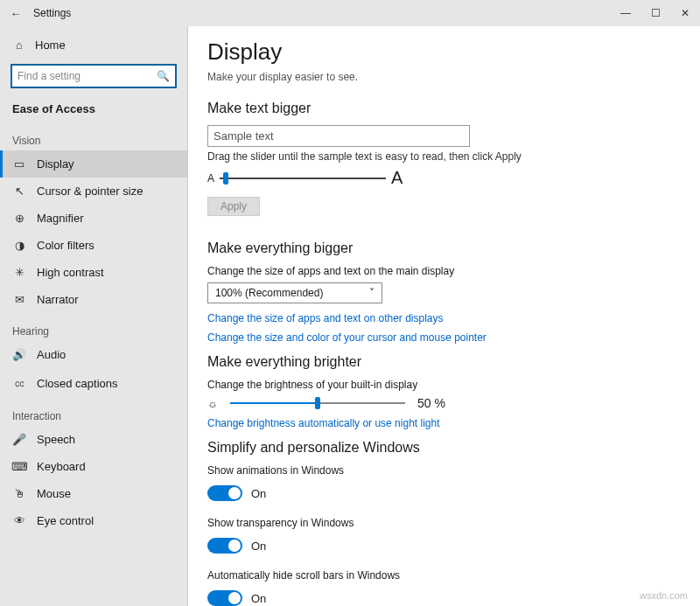  Describe the element at coordinates (94, 273) in the screenshot. I see `sidebar-item-high-contrast: ✳High contrast` at that location.